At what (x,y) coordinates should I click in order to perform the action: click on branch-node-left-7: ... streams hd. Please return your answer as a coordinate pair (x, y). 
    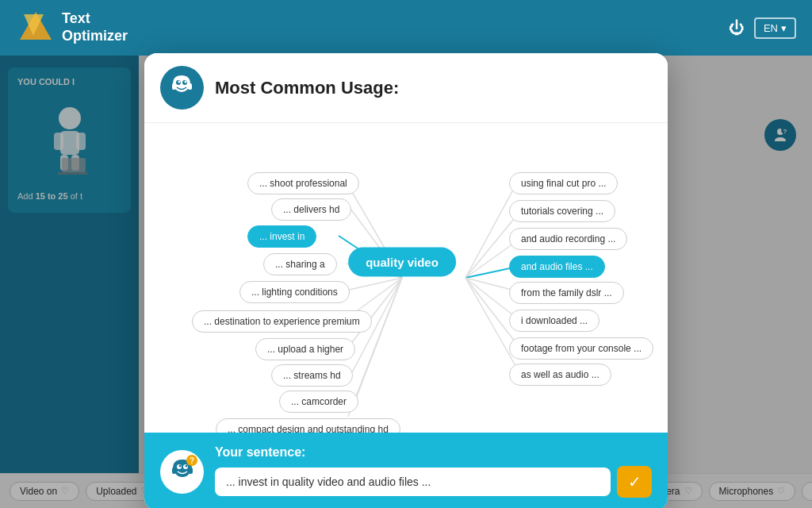
    Looking at the image, I should click on (312, 375).